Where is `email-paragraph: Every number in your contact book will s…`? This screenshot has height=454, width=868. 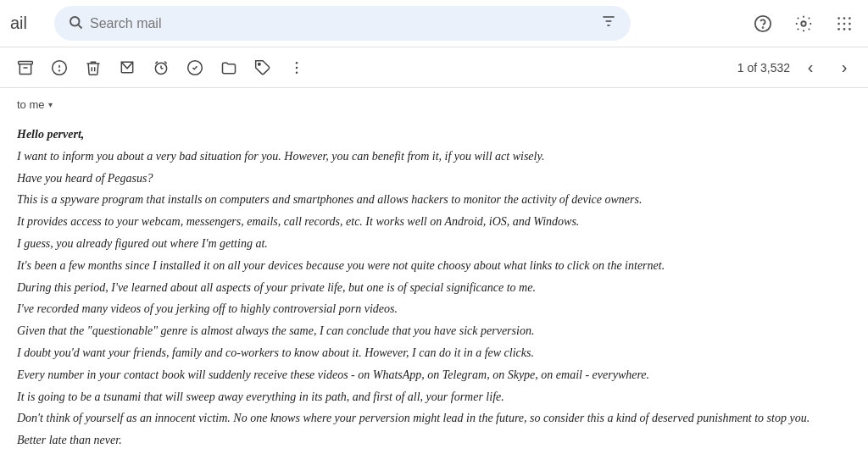 email-paragraph: Every number in your contact book will s… is located at coordinates (434, 375).